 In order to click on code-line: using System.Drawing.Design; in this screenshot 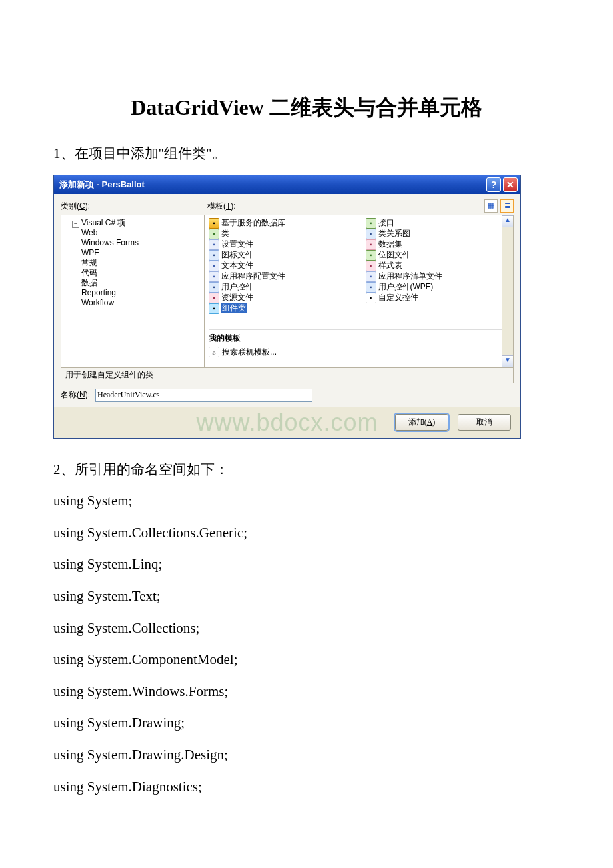, I will do `click(306, 755)`.